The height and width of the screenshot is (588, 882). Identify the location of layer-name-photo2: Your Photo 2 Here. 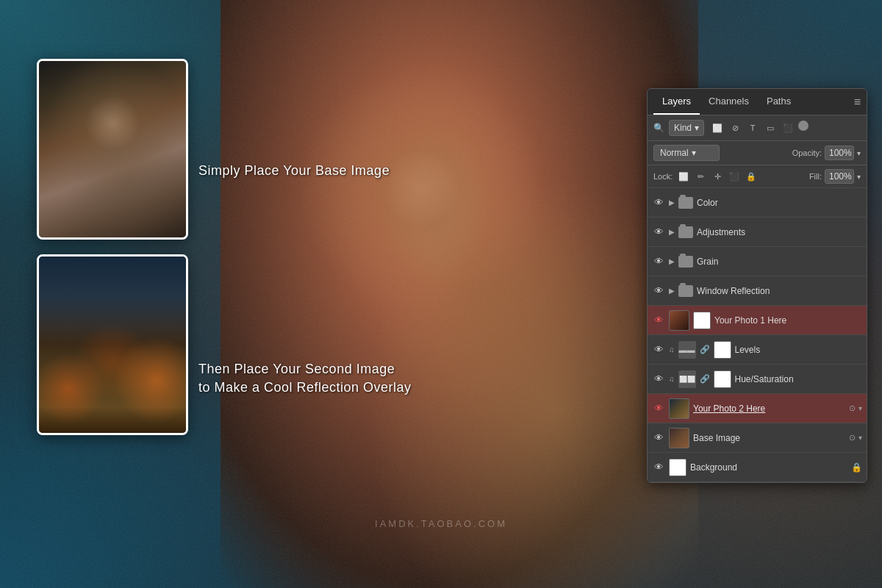
(769, 409).